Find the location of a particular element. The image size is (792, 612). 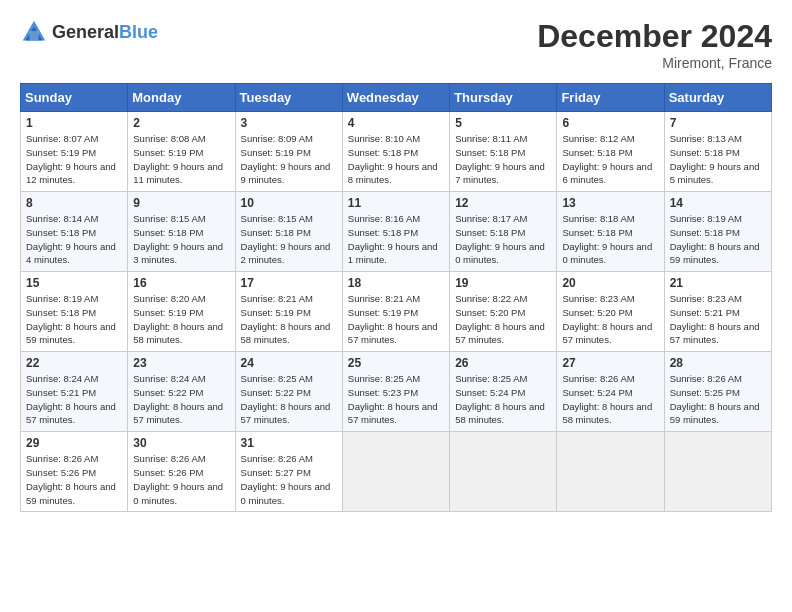

day-info: Sunrise: 8:25 AM Sunset: 5:22 PM Dayligh… is located at coordinates (290, 400).